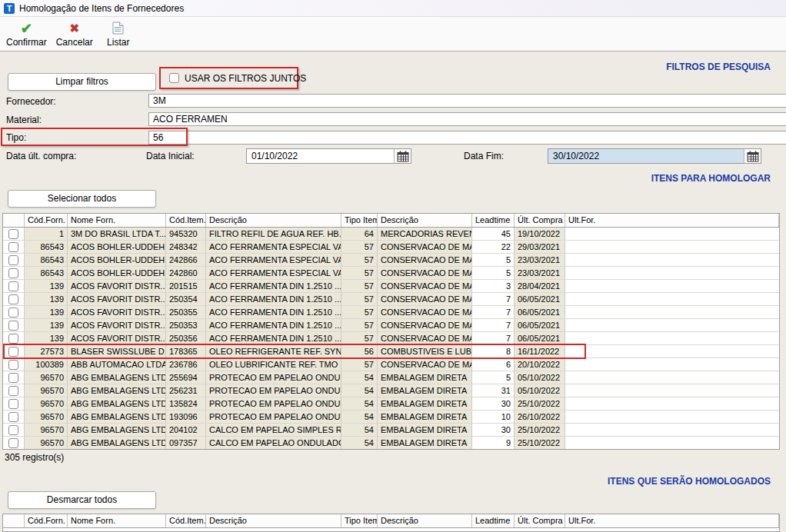 This screenshot has height=532, width=786. I want to click on cancelar-button: ✖ Cancelar, so click(75, 34).